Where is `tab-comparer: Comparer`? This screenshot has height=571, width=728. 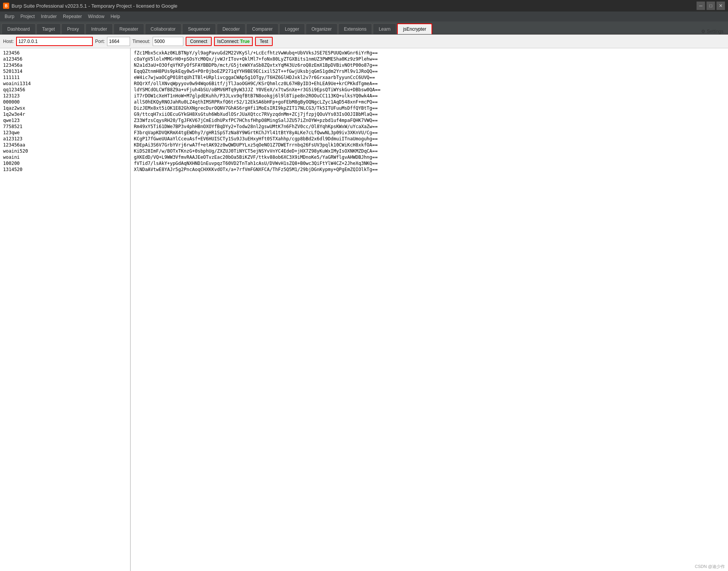
tab-comparer: Comparer is located at coordinates (262, 29).